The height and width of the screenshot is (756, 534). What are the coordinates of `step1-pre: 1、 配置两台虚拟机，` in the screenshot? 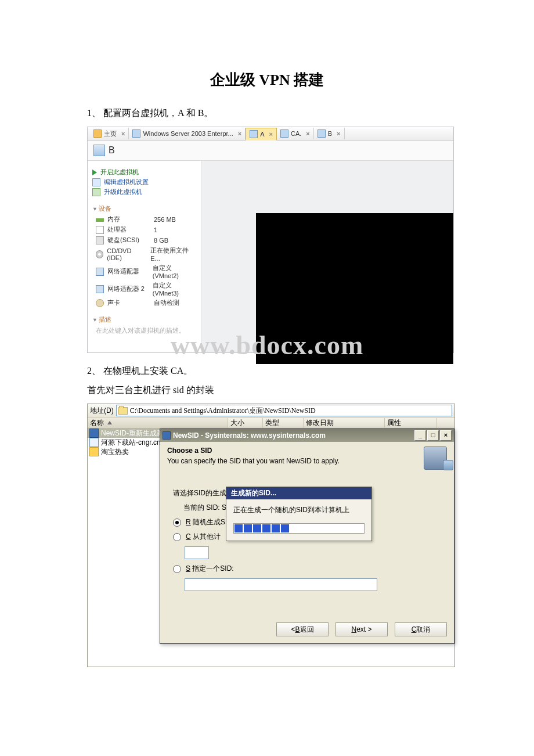 It's located at (132, 113).